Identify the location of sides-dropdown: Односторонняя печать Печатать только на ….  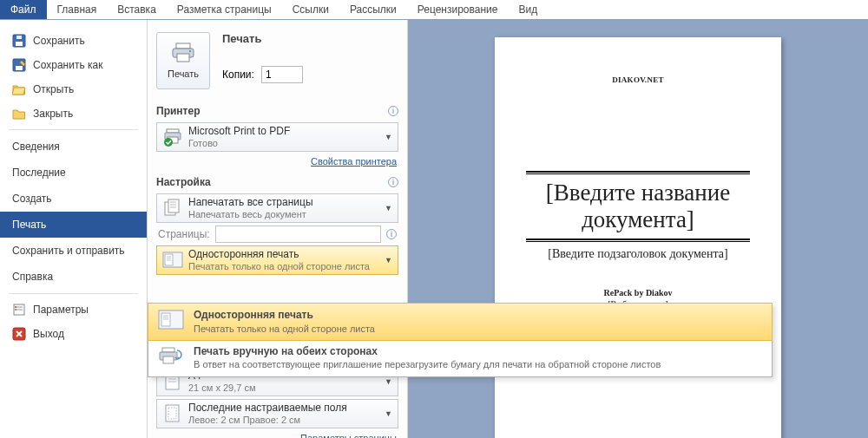
(278, 260).